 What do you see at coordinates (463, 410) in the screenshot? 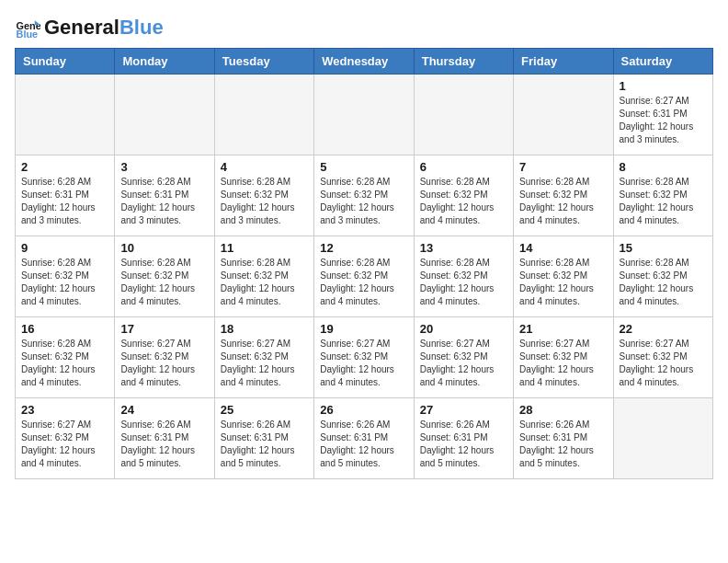
I see `day-number: 27` at bounding box center [463, 410].